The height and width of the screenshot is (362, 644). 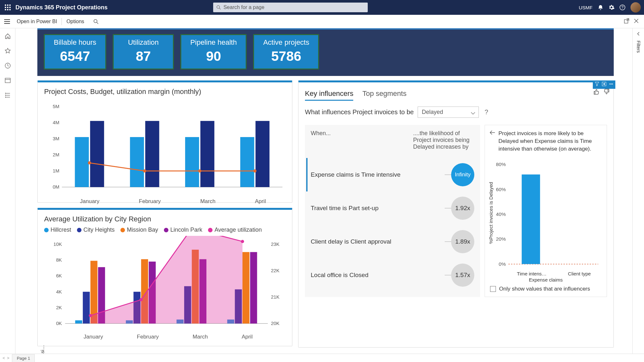 I want to click on legend-item: Average utilization, so click(x=235, y=230).